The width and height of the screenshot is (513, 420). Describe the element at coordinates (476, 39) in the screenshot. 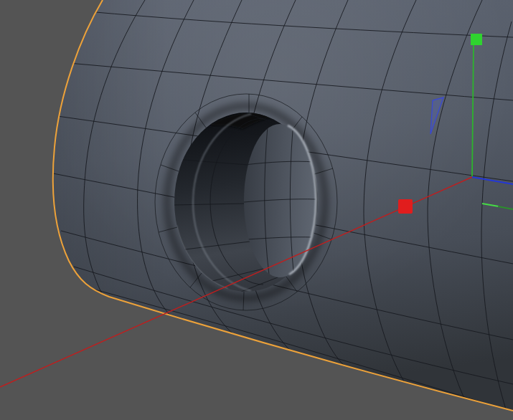

I see `axis-handle-y` at that location.